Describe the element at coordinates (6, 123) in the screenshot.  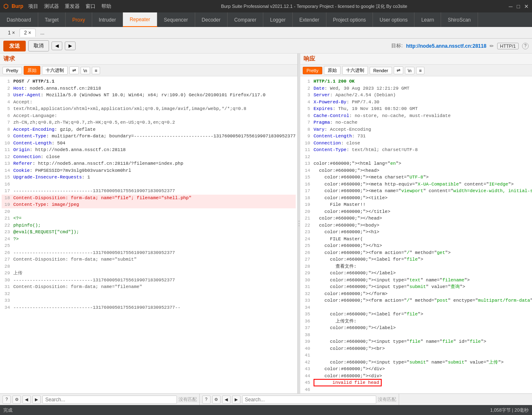
I see `line-number: 7` at that location.